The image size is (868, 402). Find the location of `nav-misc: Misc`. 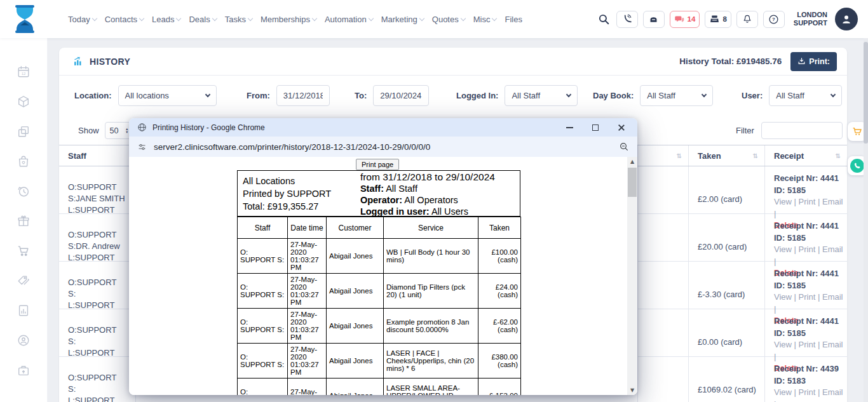

nav-misc: Misc is located at coordinates (485, 19).